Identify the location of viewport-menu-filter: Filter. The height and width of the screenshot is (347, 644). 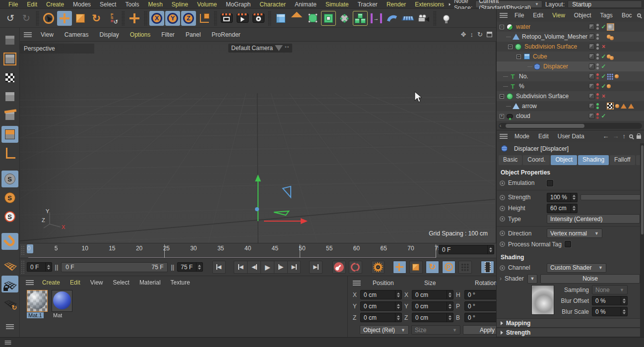
(168, 35).